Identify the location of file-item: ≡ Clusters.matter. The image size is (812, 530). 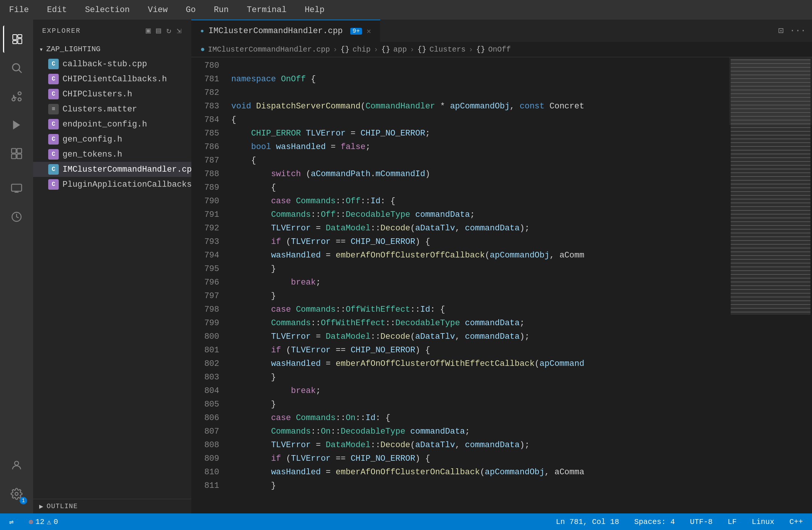
(112, 109).